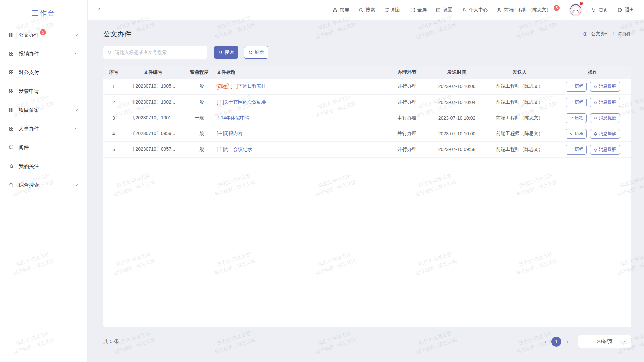 This screenshot has height=362, width=644. What do you see at coordinates (44, 91) in the screenshot?
I see `sidebar-item-4: 发票申请` at bounding box center [44, 91].